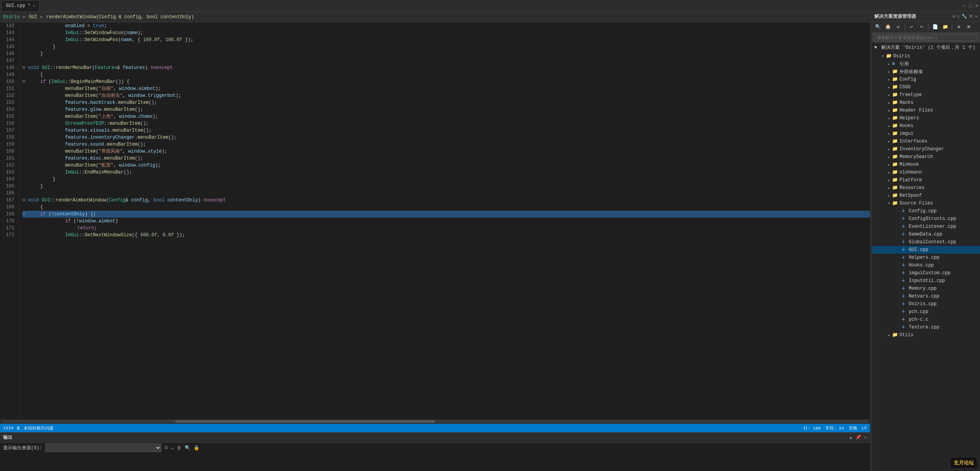  I want to click on solution-tree: ▶ 📁 Osiris ▶ ⊞ 引用 ▶ 📁 外部依赖项 ▶ 📁 Config, so click(926, 262).